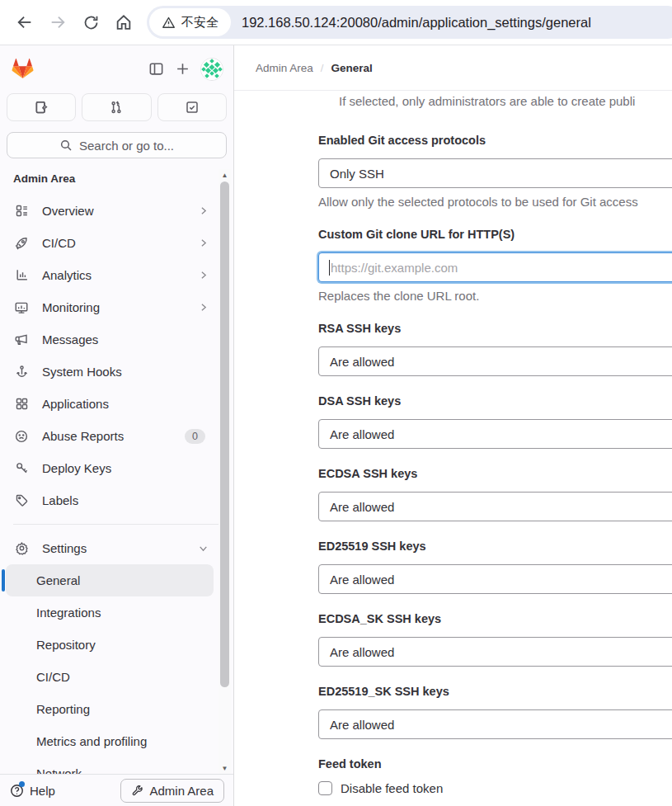  I want to click on sidebar-item-abuse-reports: Abuse Reports 0, so click(110, 436).